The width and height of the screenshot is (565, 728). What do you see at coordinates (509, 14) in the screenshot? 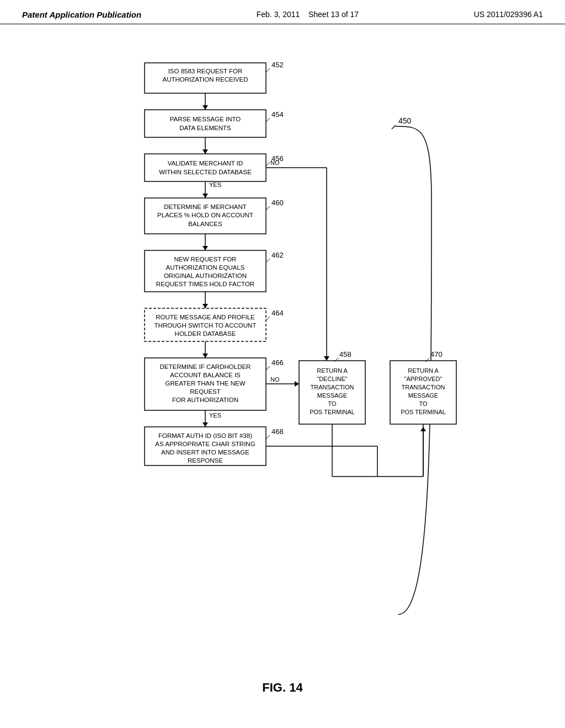
I see `patent-number: US 2011/029396 A1` at bounding box center [509, 14].